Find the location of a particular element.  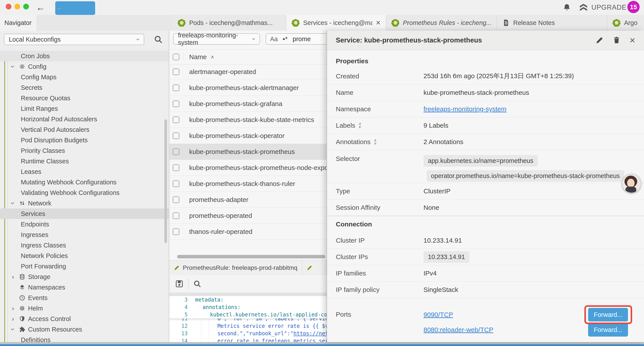

table-row: kube-prometheus-stack-prometheus-node-ex… is located at coordinates (248, 168).